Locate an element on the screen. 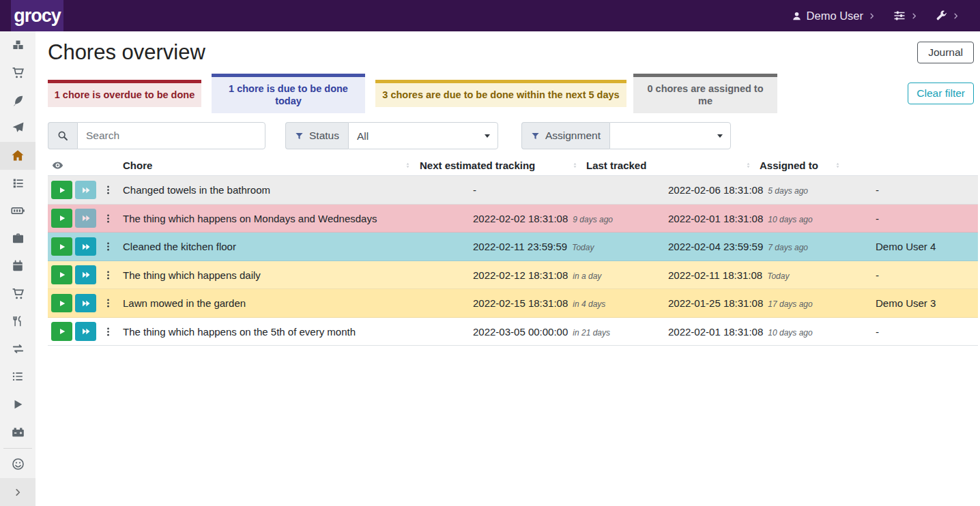 Image resolution: width=980 pixels, height=506 pixels. fast-forward-icon is located at coordinates (86, 190).